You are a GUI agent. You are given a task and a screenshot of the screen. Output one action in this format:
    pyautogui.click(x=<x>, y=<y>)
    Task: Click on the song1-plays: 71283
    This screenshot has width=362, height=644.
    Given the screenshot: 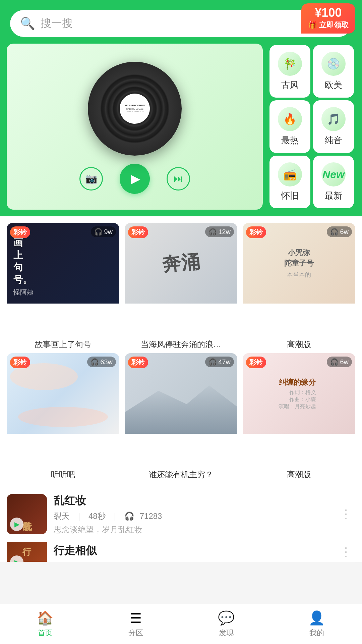 What is the action you would take?
    pyautogui.click(x=151, y=516)
    